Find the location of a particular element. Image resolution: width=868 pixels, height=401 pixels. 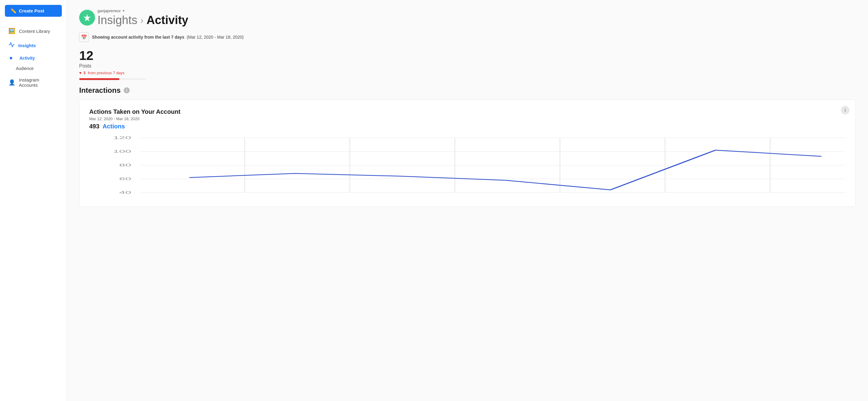

sidebar: ✏️ Create Post 🖼️ Content Library Insigh… is located at coordinates (34, 201).